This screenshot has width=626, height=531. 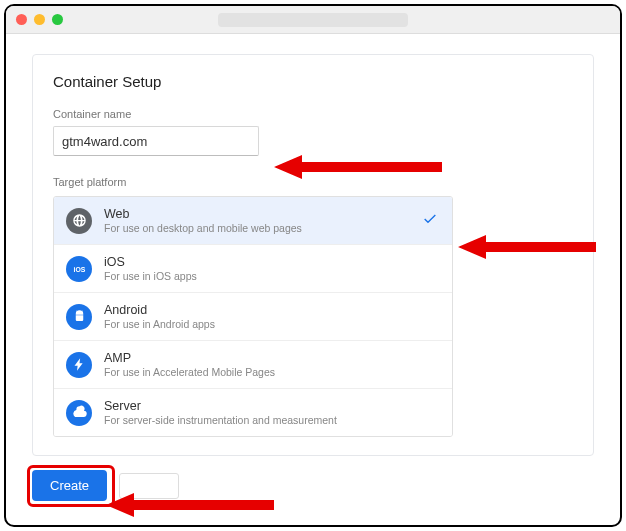 What do you see at coordinates (190, 372) in the screenshot?
I see `platform-desc: For use in Accelerated Mobile Pages` at bounding box center [190, 372].